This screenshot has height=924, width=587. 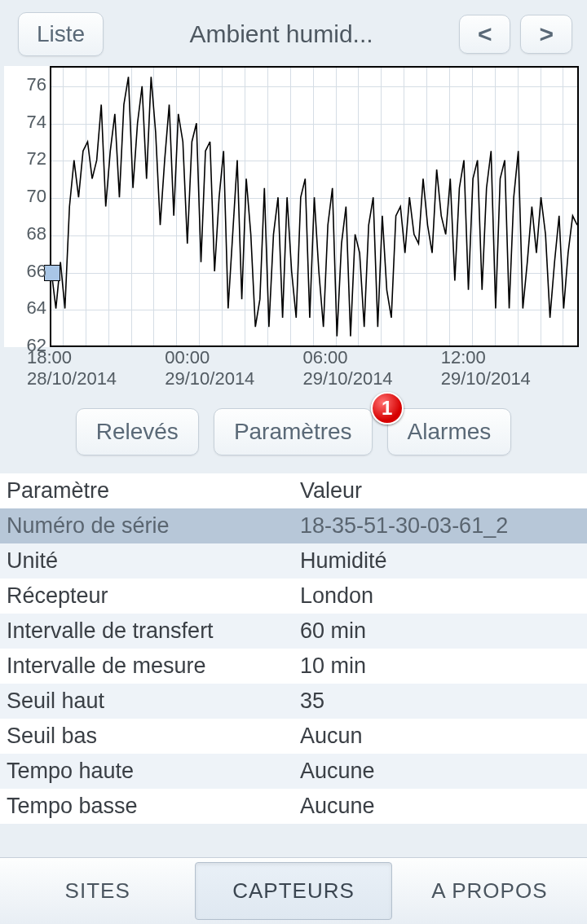 I want to click on x-tick: 12:0029/10/2014, so click(x=510, y=368).